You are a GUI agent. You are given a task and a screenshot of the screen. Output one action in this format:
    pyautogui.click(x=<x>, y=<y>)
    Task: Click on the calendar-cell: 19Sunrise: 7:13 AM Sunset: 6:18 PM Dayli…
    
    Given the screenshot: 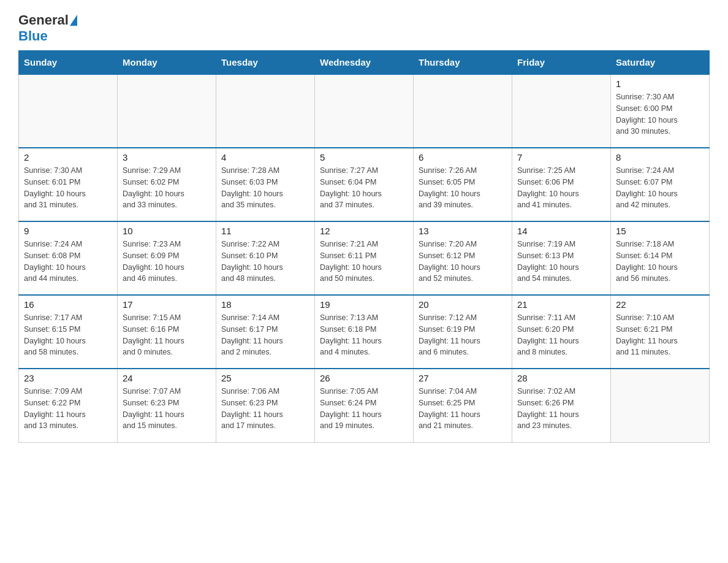 What is the action you would take?
    pyautogui.click(x=364, y=332)
    